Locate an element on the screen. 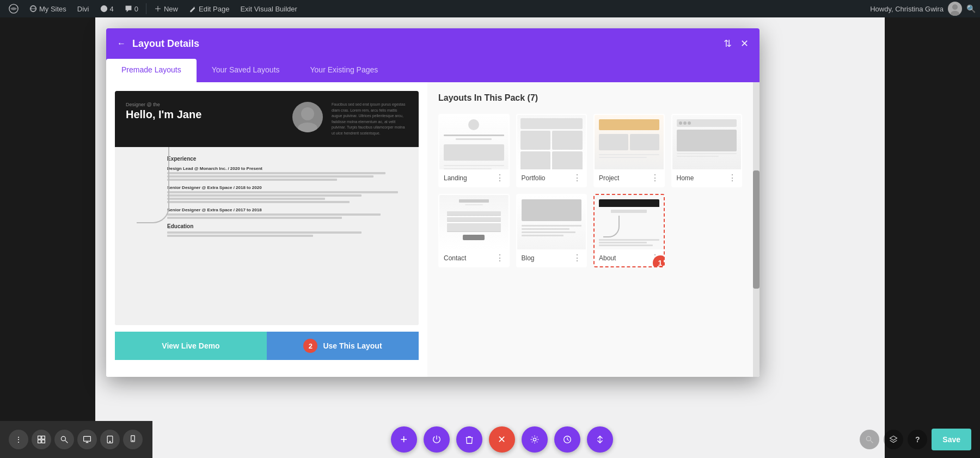  layout-card-blog: Blog ⋮ is located at coordinates (552, 231).